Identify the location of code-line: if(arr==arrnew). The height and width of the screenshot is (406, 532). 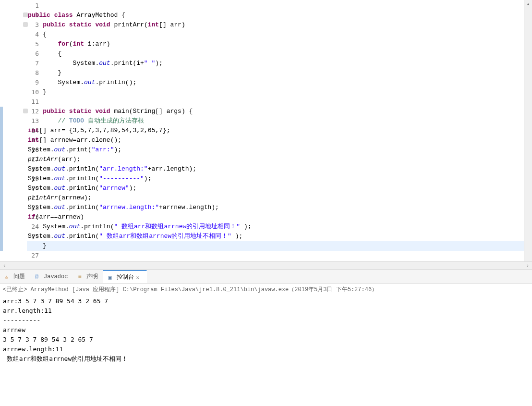
(279, 217).